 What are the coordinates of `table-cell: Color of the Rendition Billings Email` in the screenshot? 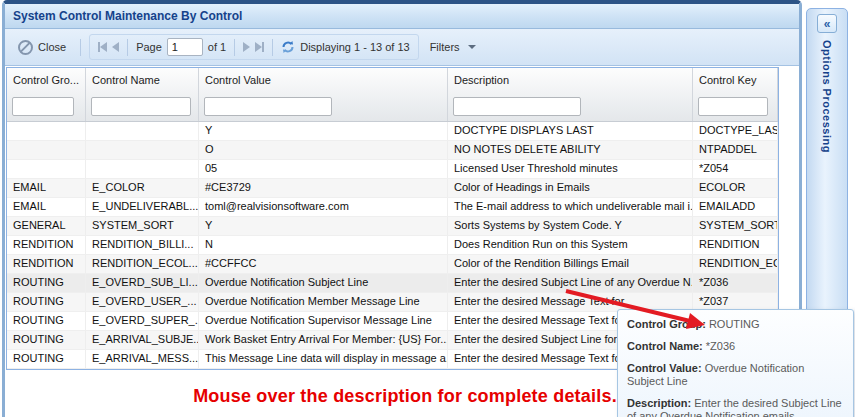 It's located at (570, 264).